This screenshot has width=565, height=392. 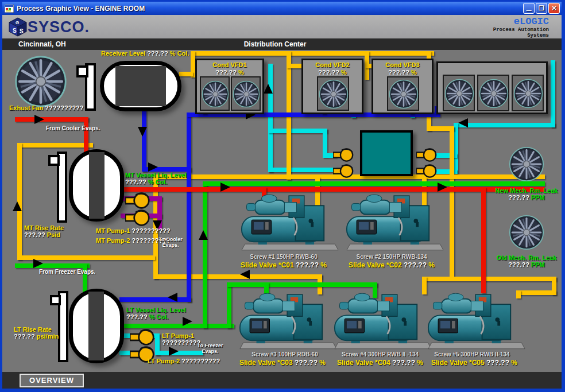 I want to click on svg-text: G, so click(x=17, y=23).